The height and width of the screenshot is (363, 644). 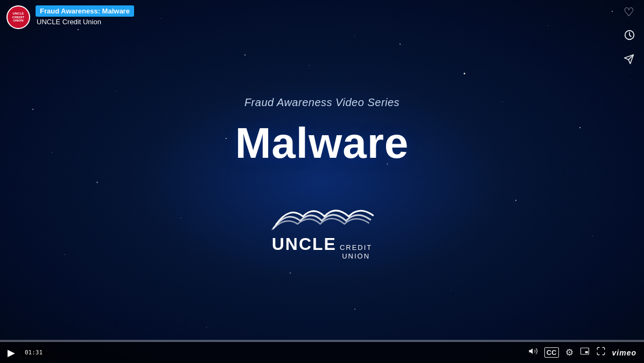 What do you see at coordinates (322, 215) in the screenshot?
I see `uncle-logo-svg` at bounding box center [322, 215].